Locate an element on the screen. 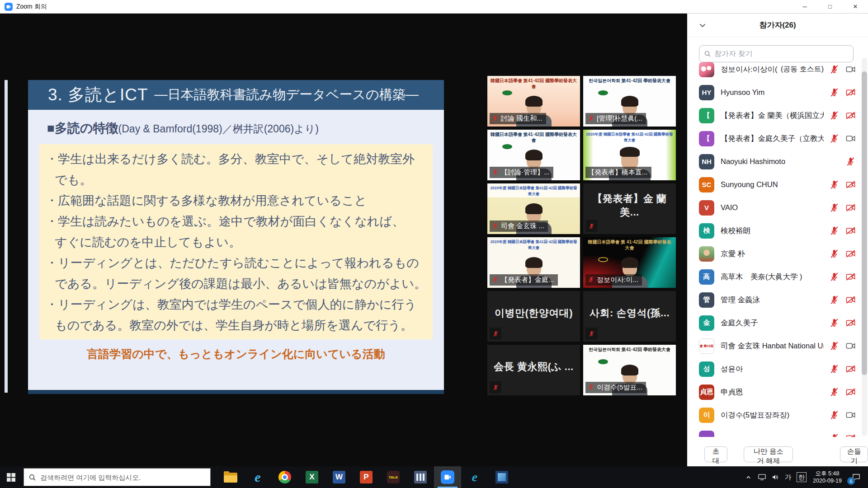 This screenshot has width=868, height=488. participant-row: 金金庭久美子 is located at coordinates (775, 323).